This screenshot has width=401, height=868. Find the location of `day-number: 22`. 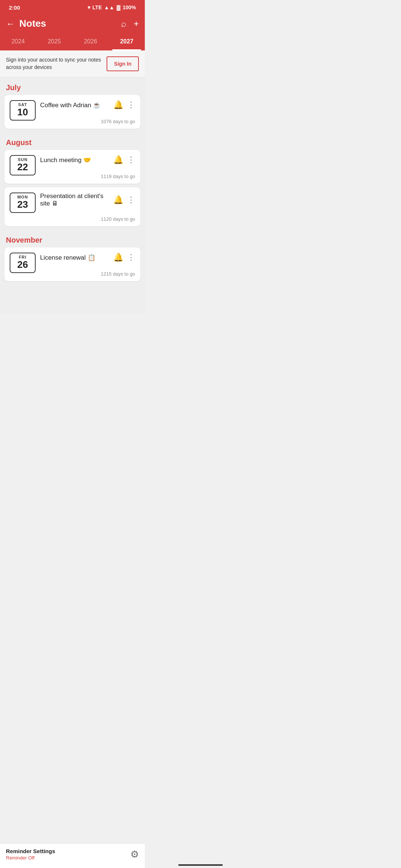

day-number: 22 is located at coordinates (23, 167).